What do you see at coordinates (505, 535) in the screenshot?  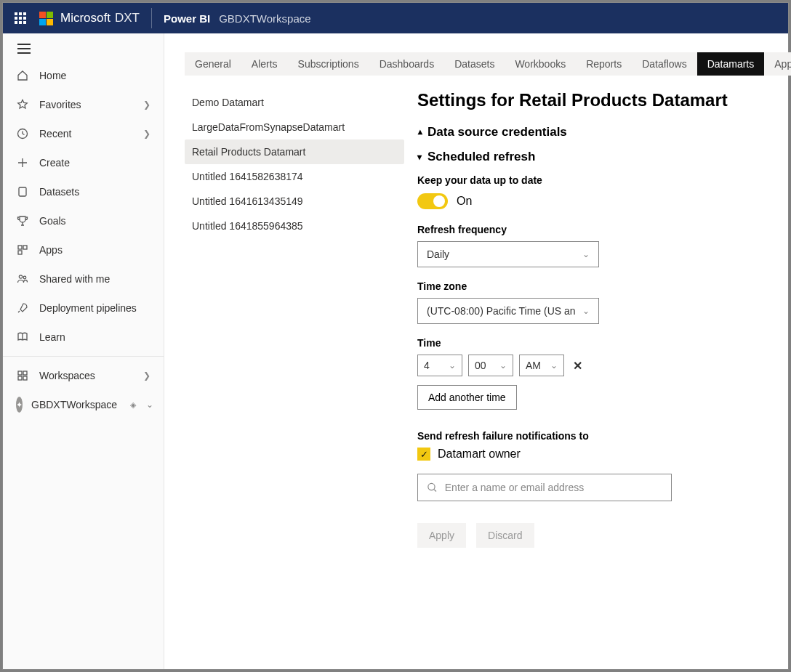 I see `discard-button: Discard` at bounding box center [505, 535].